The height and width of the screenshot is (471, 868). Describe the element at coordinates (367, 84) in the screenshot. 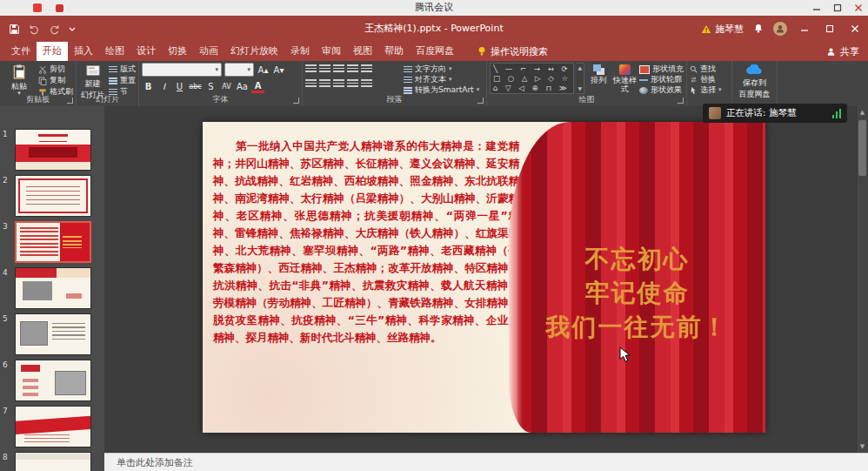

I see `columns-icon` at that location.